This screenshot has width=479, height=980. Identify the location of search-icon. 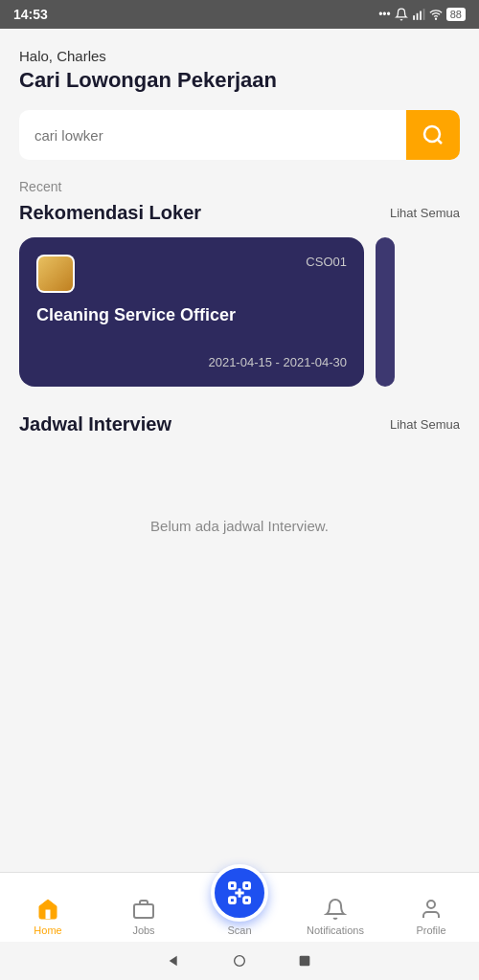
(433, 135).